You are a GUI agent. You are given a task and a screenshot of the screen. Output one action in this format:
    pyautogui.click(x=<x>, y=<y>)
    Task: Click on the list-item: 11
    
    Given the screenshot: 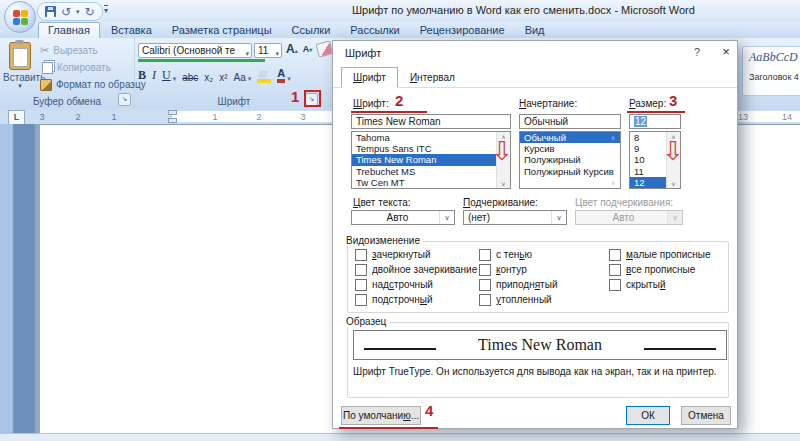 What is the action you would take?
    pyautogui.click(x=648, y=172)
    